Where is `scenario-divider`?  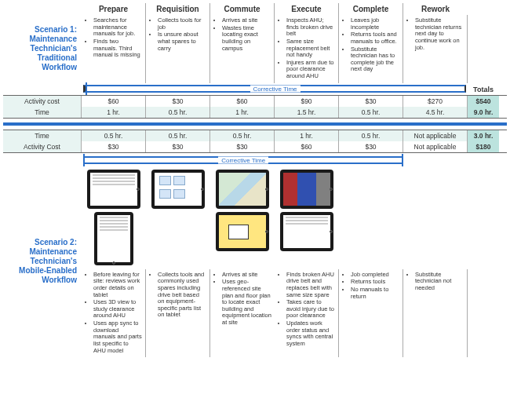
scenario-divider is located at coordinates (255, 124).